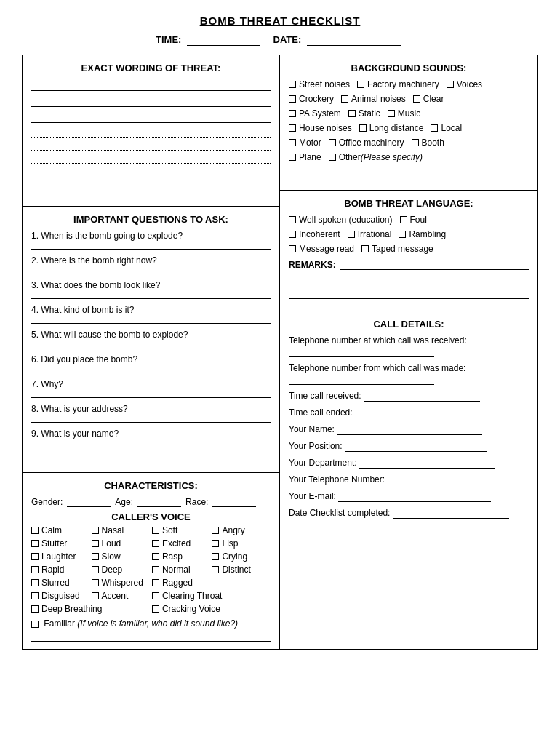 Image resolution: width=560 pixels, height=745 pixels. Describe the element at coordinates (151, 339) in the screenshot. I see `question-5: 5. What will cause the bomb to explode?` at that location.